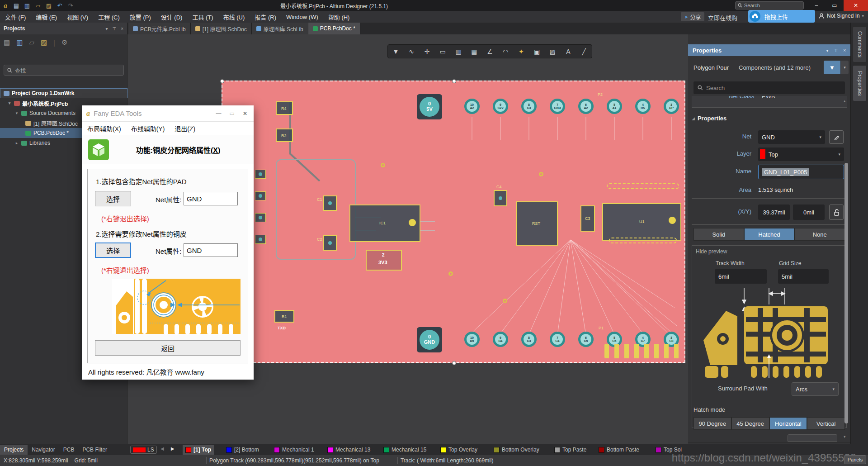  What do you see at coordinates (46, 17) in the screenshot?
I see `menu-edit: 编辑 (E)` at bounding box center [46, 17].